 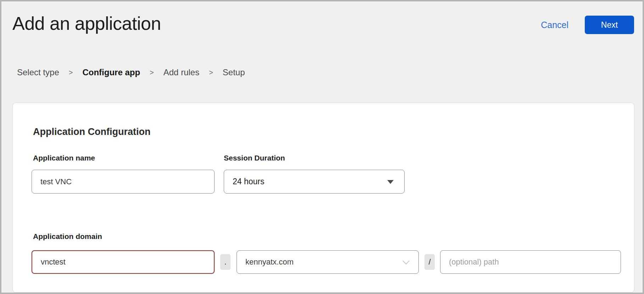 I want to click on header-actions: Cancel Next, so click(x=589, y=25).